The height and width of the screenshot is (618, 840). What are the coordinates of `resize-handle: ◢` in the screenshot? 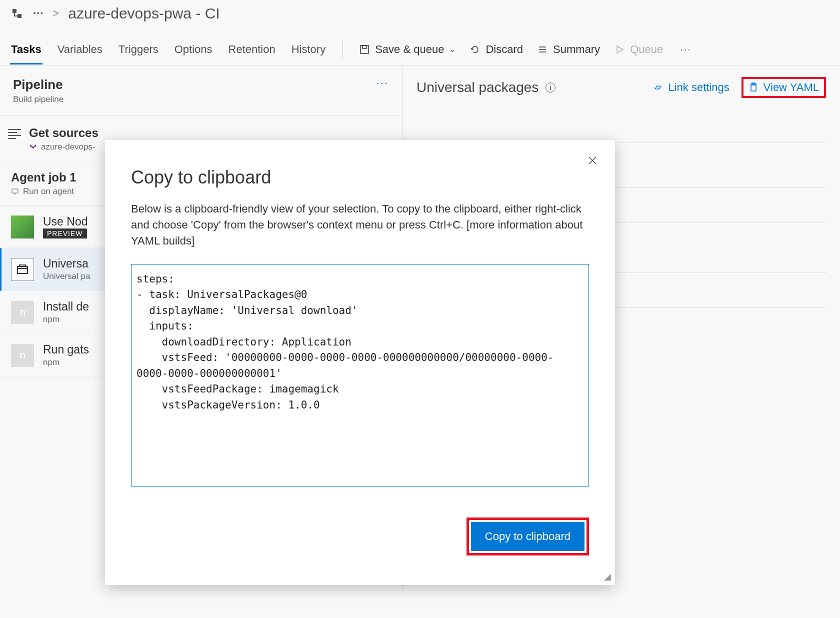 It's located at (608, 576).